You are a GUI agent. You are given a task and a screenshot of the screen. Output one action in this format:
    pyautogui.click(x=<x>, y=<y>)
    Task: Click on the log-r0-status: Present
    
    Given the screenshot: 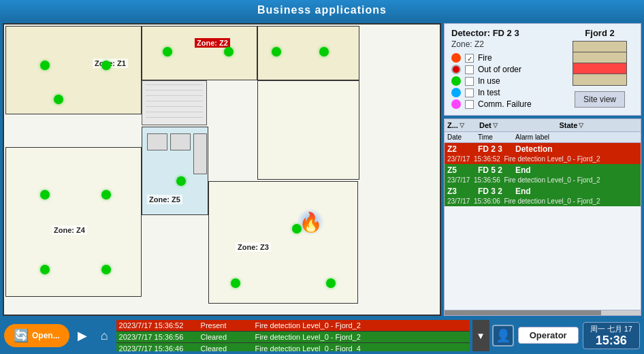 What is the action you would take?
    pyautogui.click(x=228, y=325)
    